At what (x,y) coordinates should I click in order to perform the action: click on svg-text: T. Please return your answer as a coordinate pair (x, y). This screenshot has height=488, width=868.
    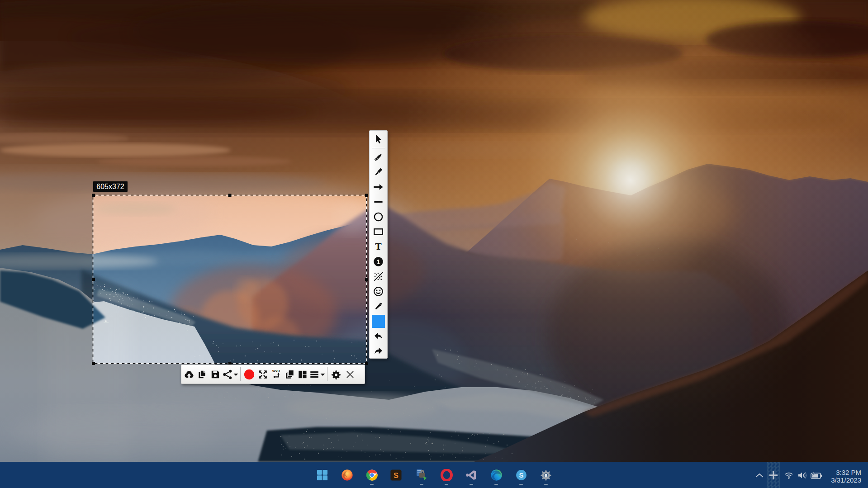
    Looking at the image, I should click on (378, 246).